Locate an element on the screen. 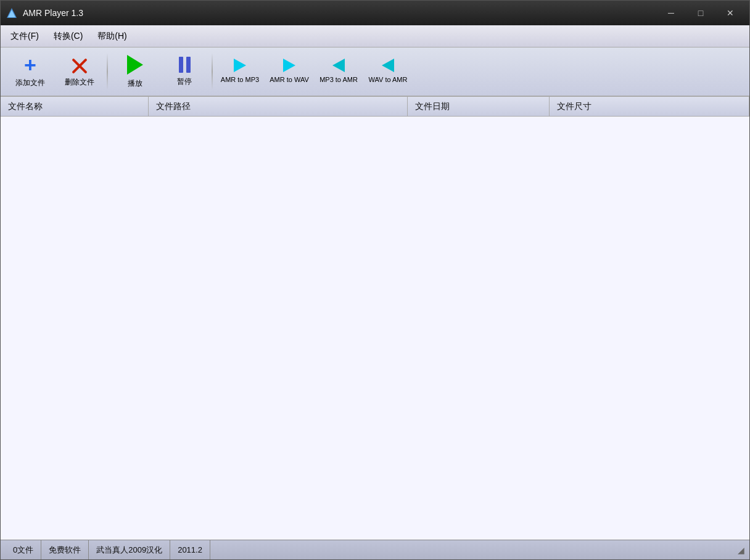  delete-file-label: 删除文件 is located at coordinates (80, 83).